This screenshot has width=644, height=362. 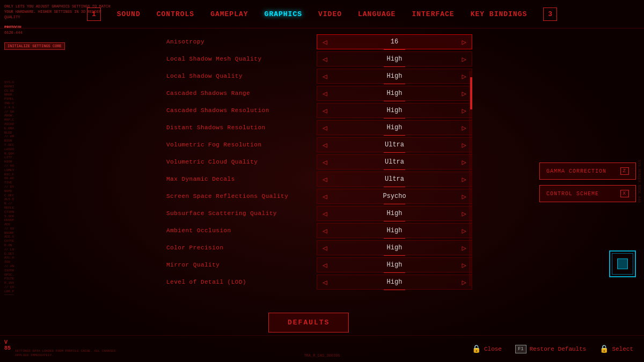 I want to click on setting-row: Max Dynamic Decals◁Ultra▷, so click(x=333, y=179).